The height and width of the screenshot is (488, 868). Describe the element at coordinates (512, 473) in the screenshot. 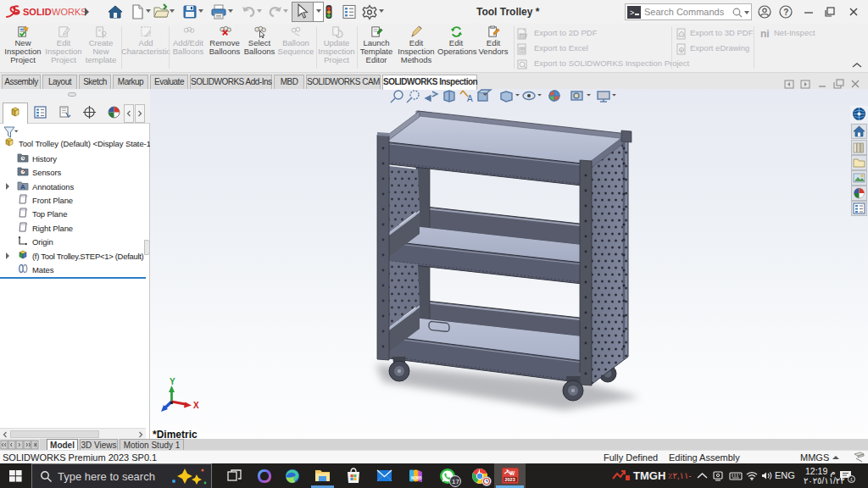

I see `svg-text: W` at that location.